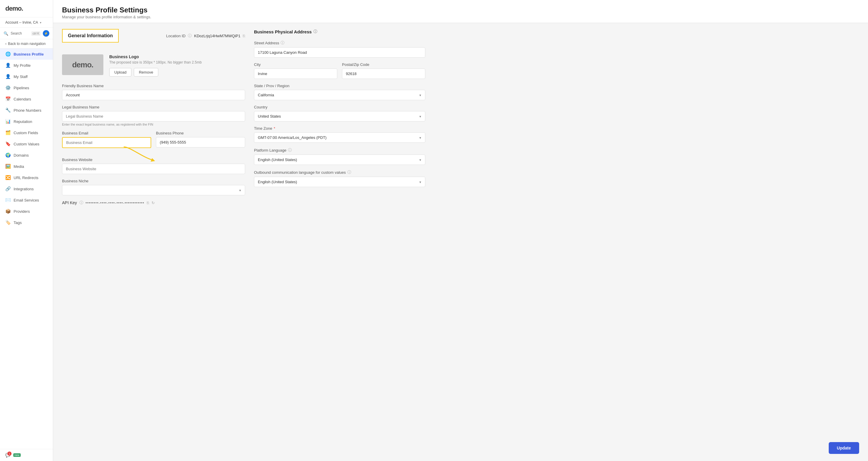 The image size is (868, 461). What do you see at coordinates (8, 133) in the screenshot?
I see `nav-icon-custom-fields: 🗂️` at bounding box center [8, 133].